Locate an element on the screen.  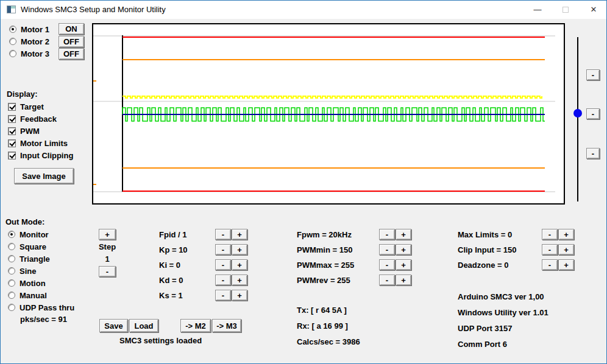
close-button: ✕ is located at coordinates (594, 10).